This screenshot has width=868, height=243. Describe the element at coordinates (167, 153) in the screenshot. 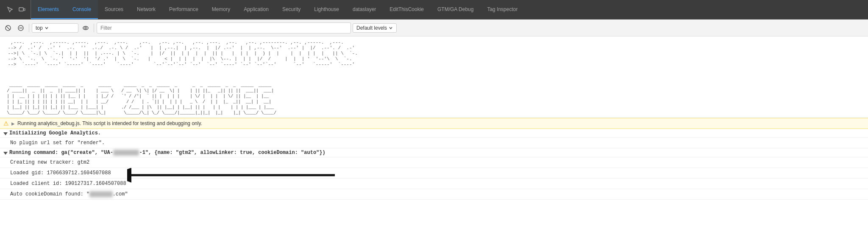

I see `group2-header-text: Running command: ga("create", "UA-XXXXXX…` at that location.